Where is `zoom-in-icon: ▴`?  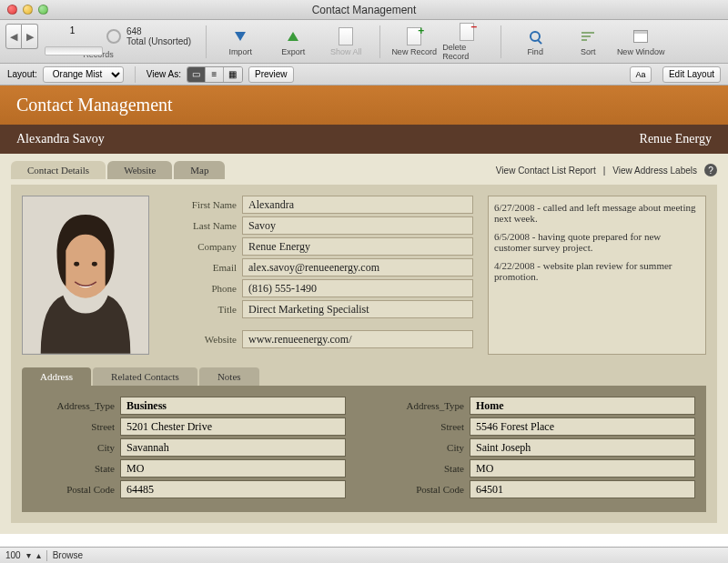
zoom-in-icon: ▴ is located at coordinates (38, 555).